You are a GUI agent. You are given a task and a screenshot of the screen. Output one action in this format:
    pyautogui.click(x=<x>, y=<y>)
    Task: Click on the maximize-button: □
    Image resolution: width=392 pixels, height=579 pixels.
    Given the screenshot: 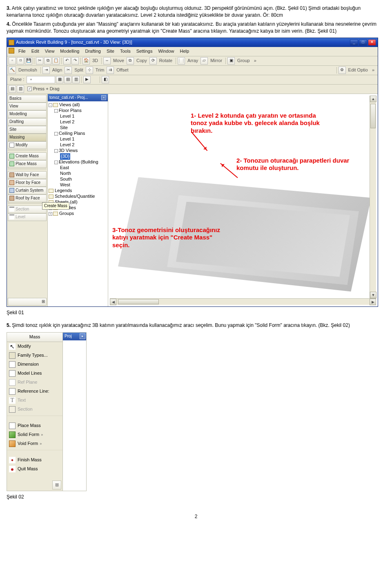 What is the action you would take?
    pyautogui.click(x=363, y=42)
    